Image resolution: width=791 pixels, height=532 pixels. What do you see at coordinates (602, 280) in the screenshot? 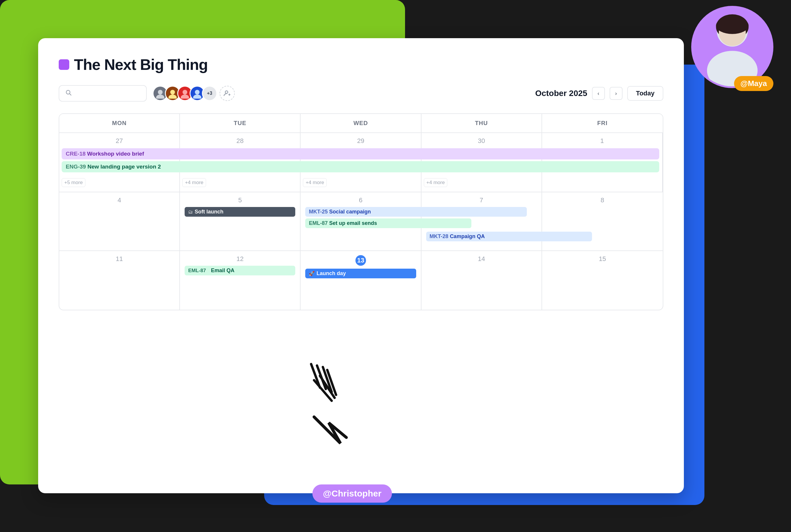
I see `cal-cell-oct15: 15` at bounding box center [602, 280].